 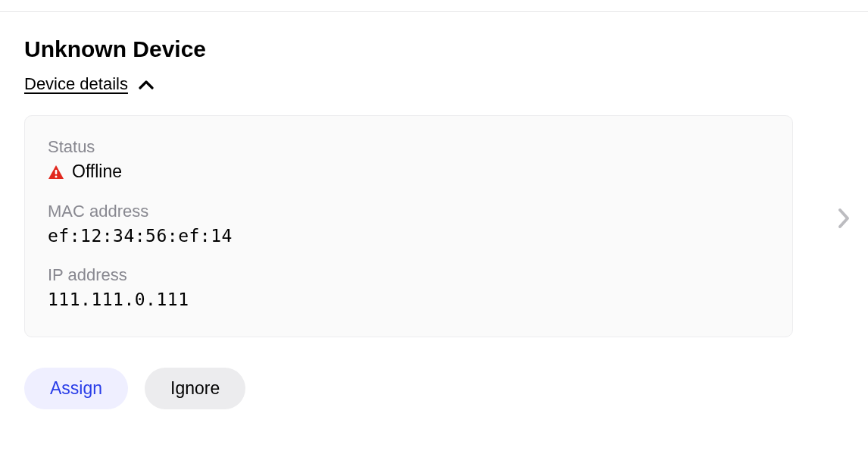 I want to click on mac-block: MAC address ef:12:34:56:ef:14, so click(x=409, y=224).